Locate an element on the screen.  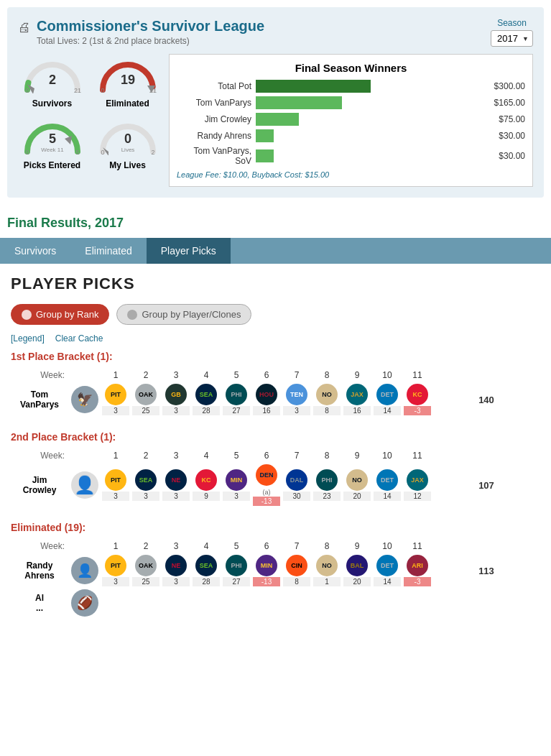
pick-week-2: OAK 25 is located at coordinates (146, 400).